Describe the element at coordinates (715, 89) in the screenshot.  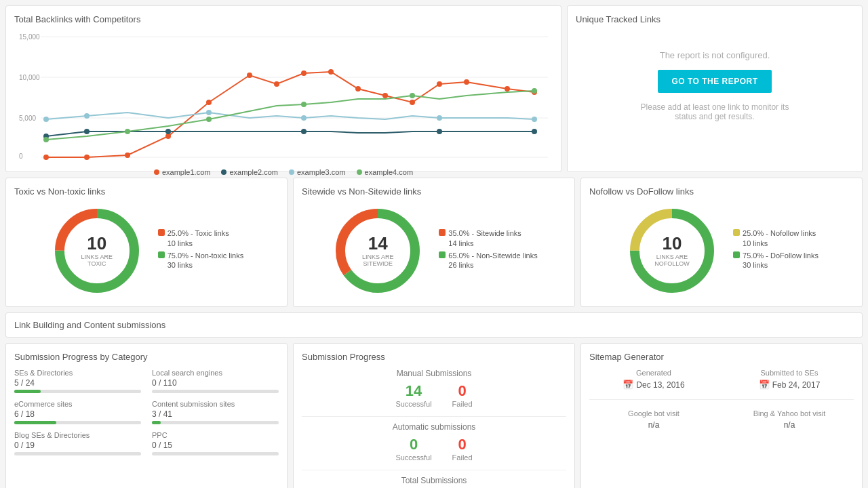
I see `tracked-card: Unique Tracked Links The report is not c…` at that location.